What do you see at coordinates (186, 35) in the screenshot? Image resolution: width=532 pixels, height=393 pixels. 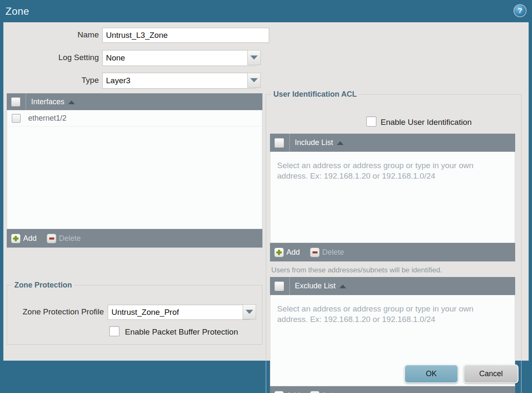 I see `name-input` at bounding box center [186, 35].